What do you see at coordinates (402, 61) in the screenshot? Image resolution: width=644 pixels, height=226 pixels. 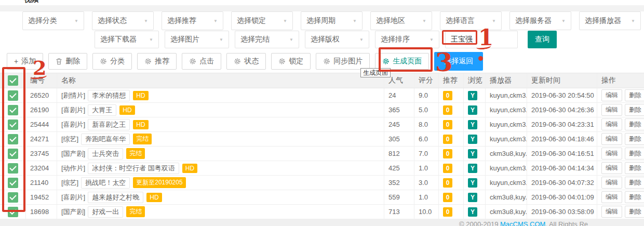 I see `generate-page-button: 生成页面` at bounding box center [402, 61].